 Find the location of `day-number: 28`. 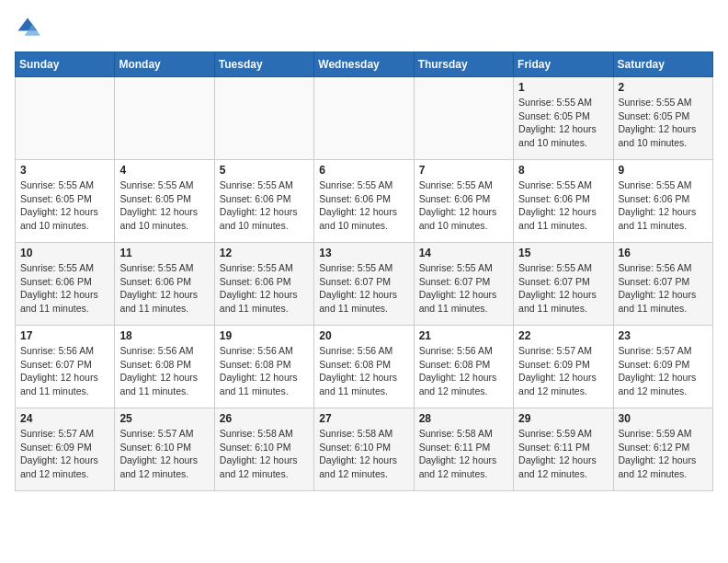

day-number: 28 is located at coordinates (463, 419).